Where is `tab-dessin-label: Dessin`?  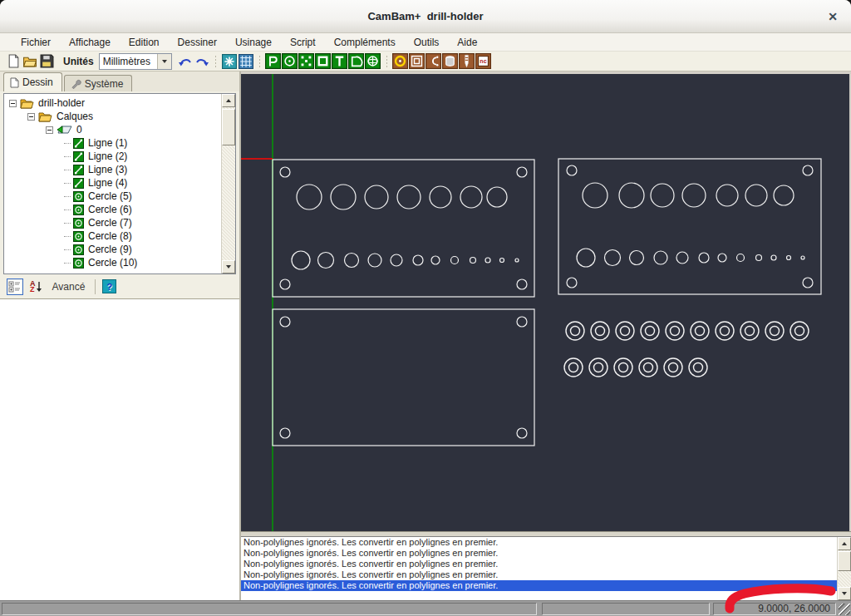 tab-dessin-label: Dessin is located at coordinates (38, 82).